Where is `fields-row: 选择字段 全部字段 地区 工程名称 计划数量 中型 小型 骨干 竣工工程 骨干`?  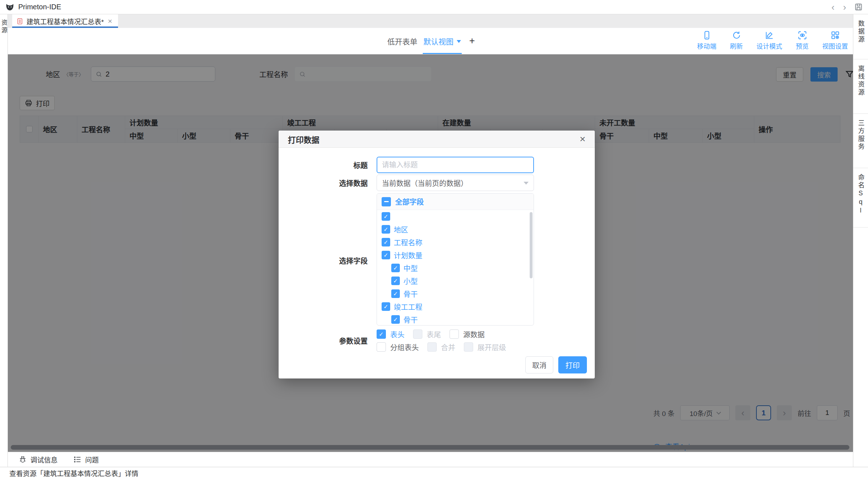 fields-row: 选择字段 全部字段 地区 工程名称 计划数量 中型 小型 骨干 竣工工程 骨干 is located at coordinates (442, 260).